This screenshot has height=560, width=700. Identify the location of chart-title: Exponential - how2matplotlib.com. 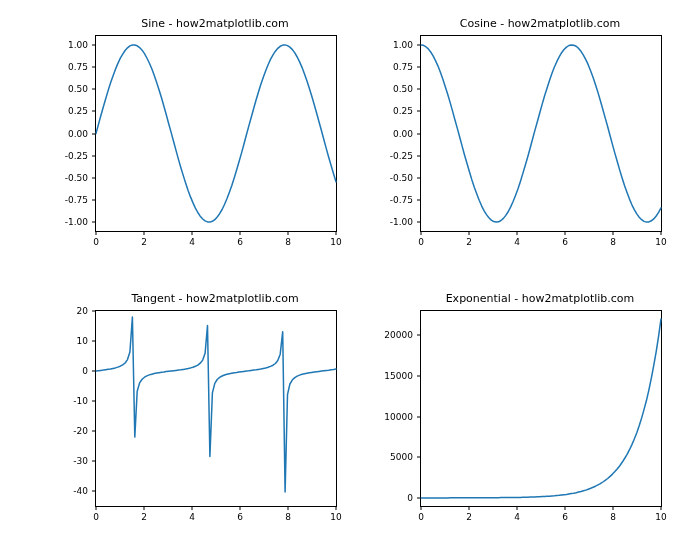
(540, 298).